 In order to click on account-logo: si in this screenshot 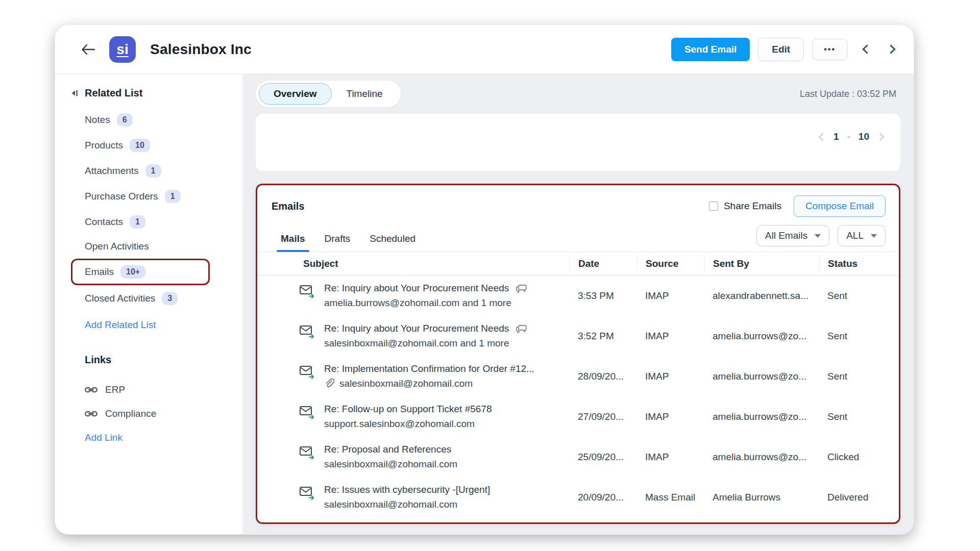, I will do `click(122, 49)`.